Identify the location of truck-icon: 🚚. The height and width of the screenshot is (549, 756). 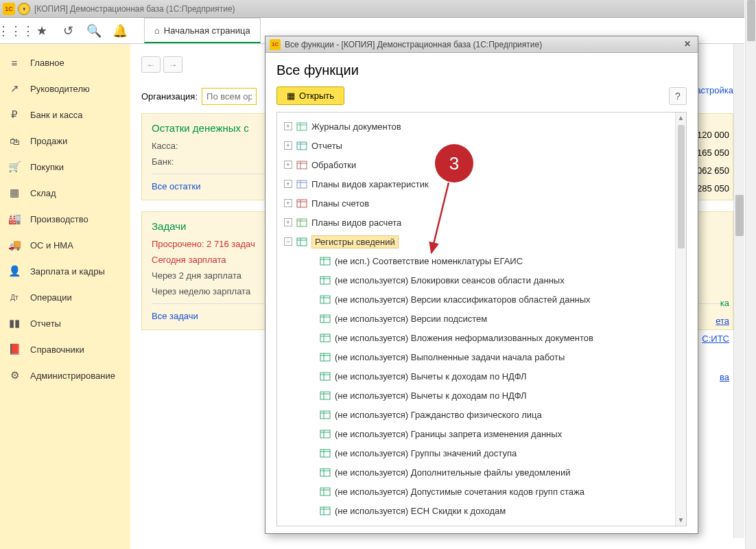
(14, 245).